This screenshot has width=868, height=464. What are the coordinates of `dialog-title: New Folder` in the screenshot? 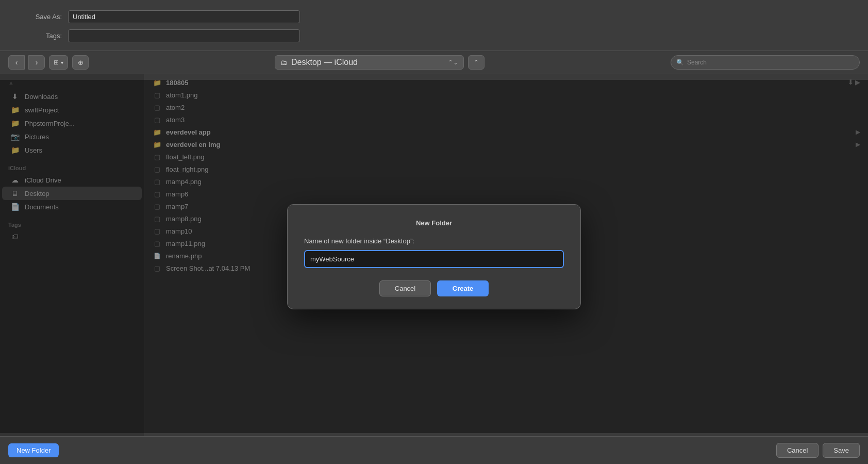 It's located at (434, 223).